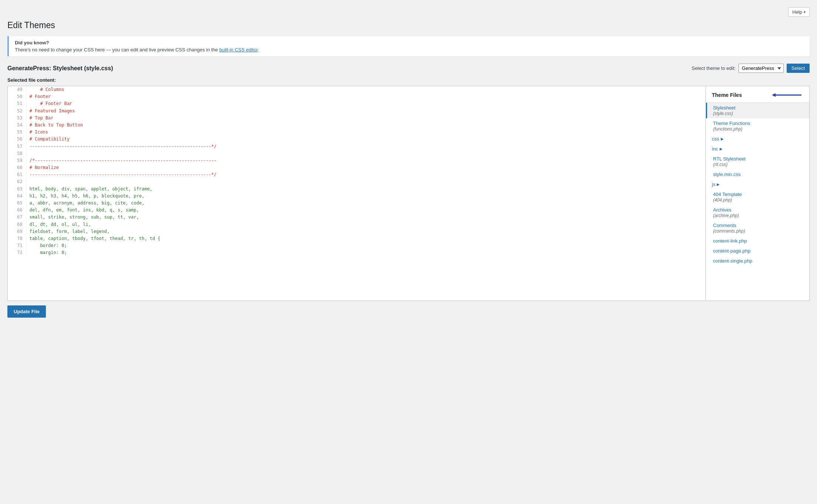  I want to click on table-row: 53# Top Bar, so click(357, 118).